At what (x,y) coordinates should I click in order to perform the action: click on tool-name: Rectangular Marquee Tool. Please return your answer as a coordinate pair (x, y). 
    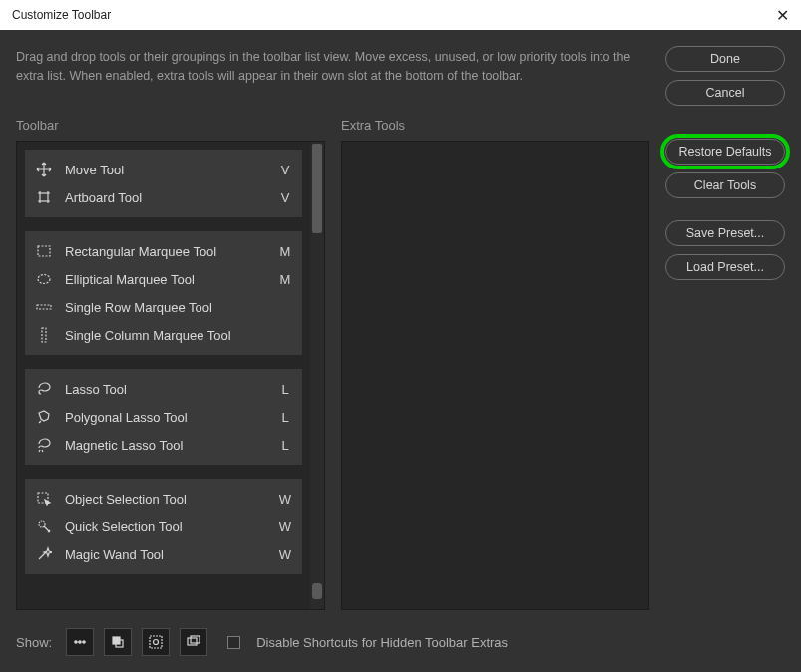
    Looking at the image, I should click on (166, 251).